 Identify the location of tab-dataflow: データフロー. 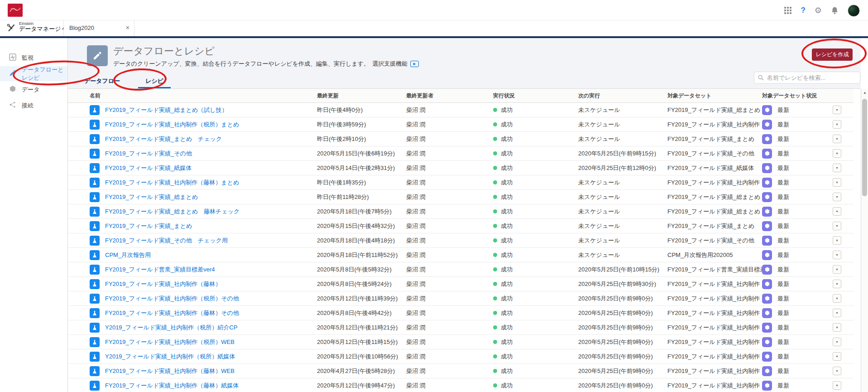
(102, 82).